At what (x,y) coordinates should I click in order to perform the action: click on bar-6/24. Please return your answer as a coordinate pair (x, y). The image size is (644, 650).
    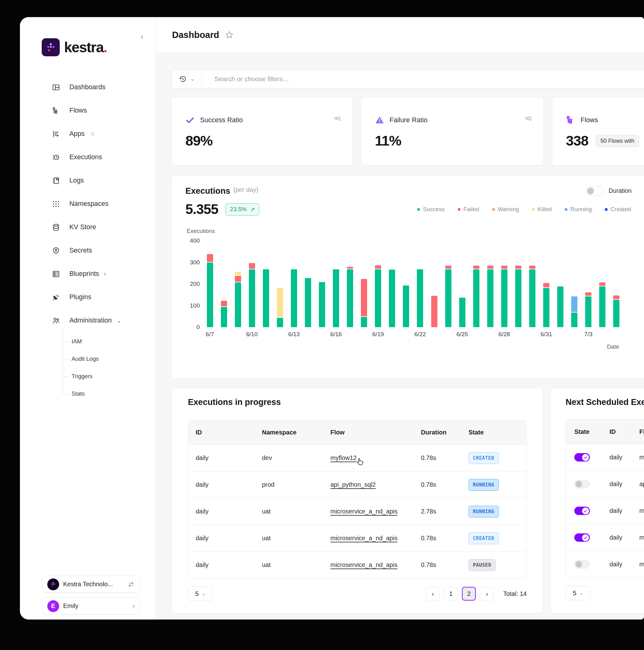
    Looking at the image, I should click on (448, 284).